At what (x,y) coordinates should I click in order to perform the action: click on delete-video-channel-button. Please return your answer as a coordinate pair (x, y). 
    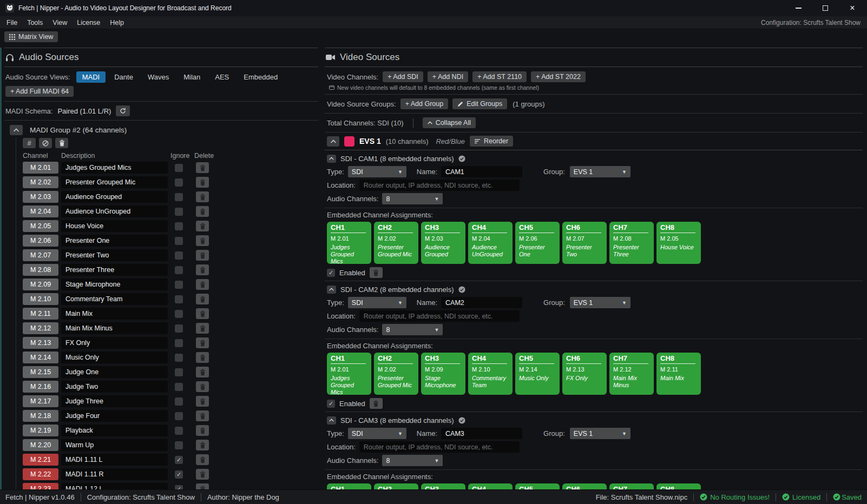
    Looking at the image, I should click on (376, 403).